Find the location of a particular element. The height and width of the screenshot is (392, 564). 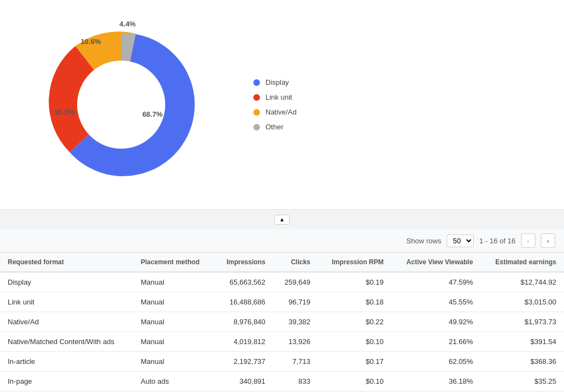

next-page-button: › is located at coordinates (548, 241).